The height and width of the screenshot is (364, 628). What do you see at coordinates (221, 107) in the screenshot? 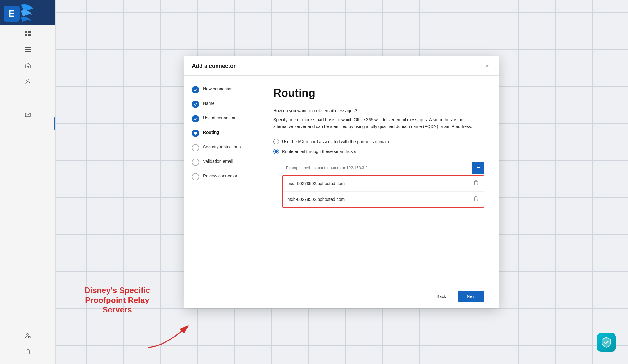
I see `step-name: Name` at bounding box center [221, 107].